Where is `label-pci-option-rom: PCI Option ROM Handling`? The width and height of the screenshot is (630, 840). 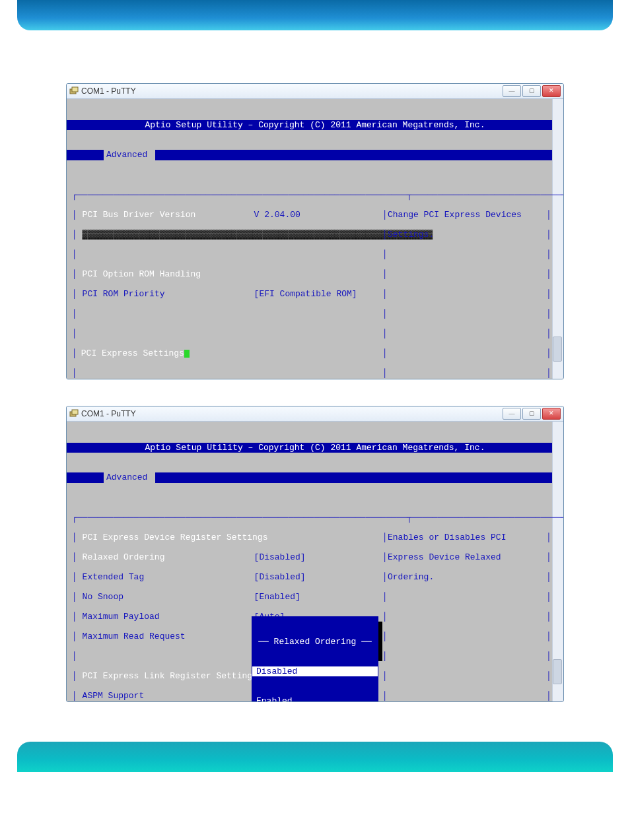 label-pci-option-rom: PCI Option ROM Handling is located at coordinates (168, 275).